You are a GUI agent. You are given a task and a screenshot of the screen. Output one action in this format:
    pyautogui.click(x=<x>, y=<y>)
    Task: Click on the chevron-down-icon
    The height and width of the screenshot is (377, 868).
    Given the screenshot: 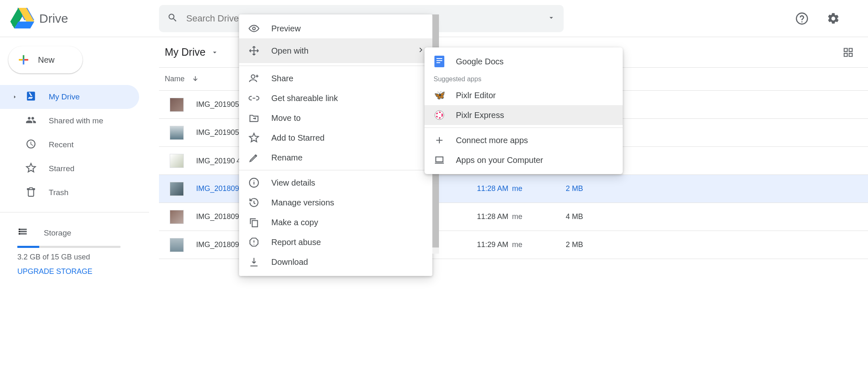 What is the action you would take?
    pyautogui.click(x=215, y=52)
    